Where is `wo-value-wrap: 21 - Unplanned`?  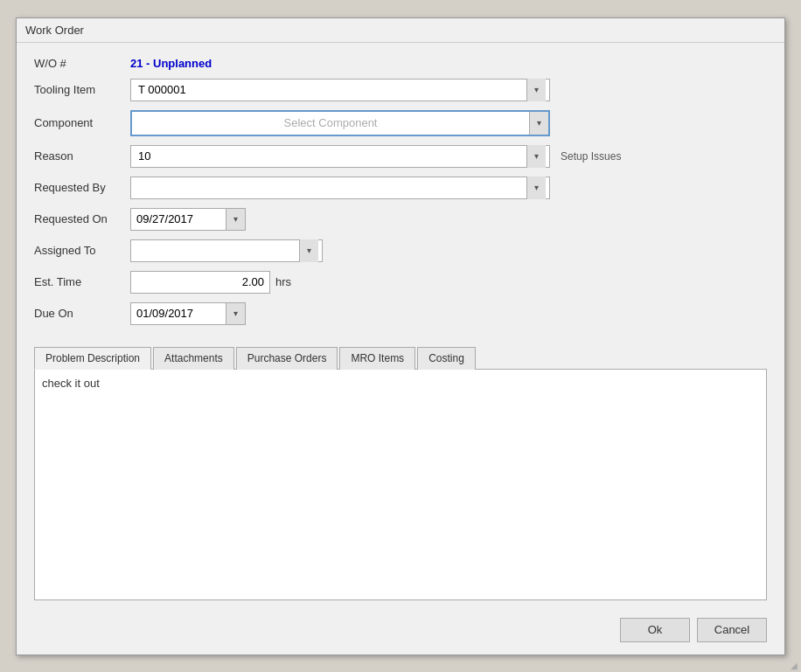
wo-value-wrap: 21 - Unplanned is located at coordinates (340, 63).